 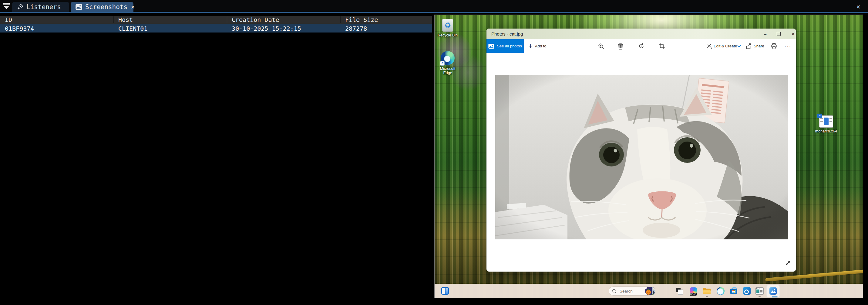 I want to click on delete-icon, so click(x=621, y=46).